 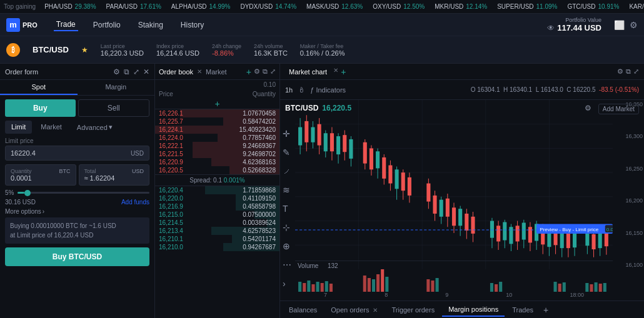 What do you see at coordinates (78, 127) in the screenshot?
I see `order-type-tabs: Limit Market Advanced ▾` at bounding box center [78, 127].